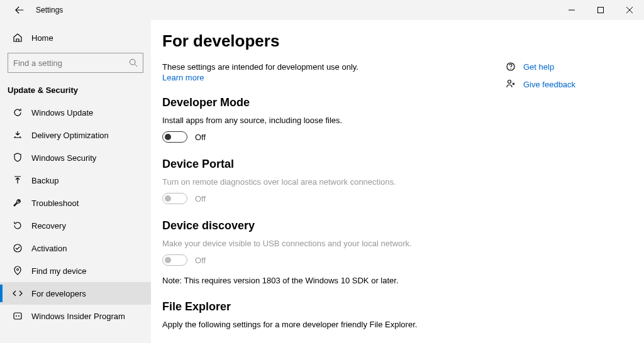  What do you see at coordinates (75, 293) in the screenshot?
I see `sidebar-item-for-developers: For developers` at bounding box center [75, 293].